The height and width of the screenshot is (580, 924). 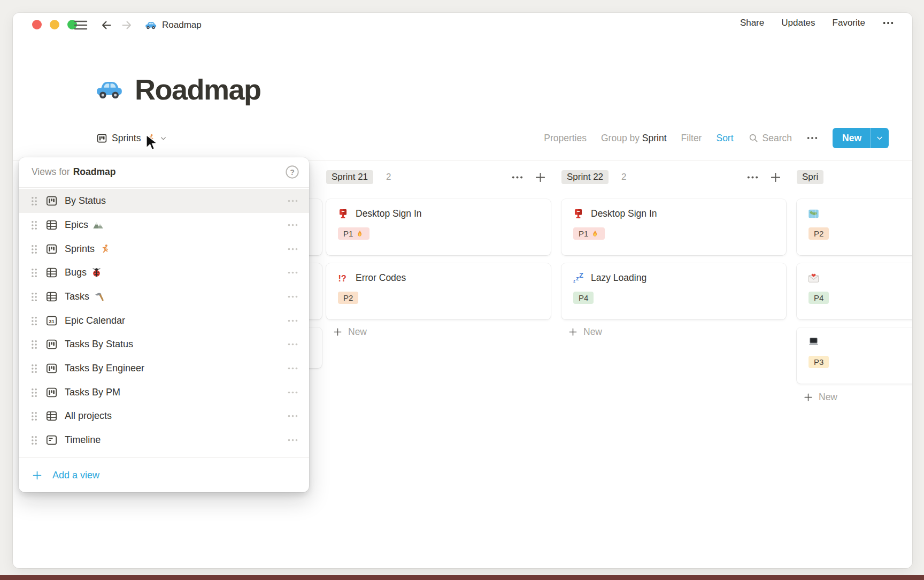 I want to click on views-menu-item-all-projects: All projects, so click(x=164, y=416).